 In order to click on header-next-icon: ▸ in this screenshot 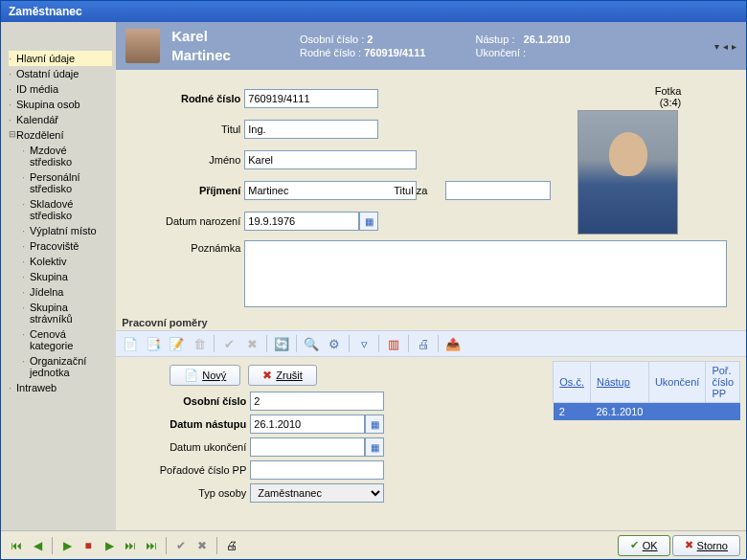, I will do `click(734, 46)`.